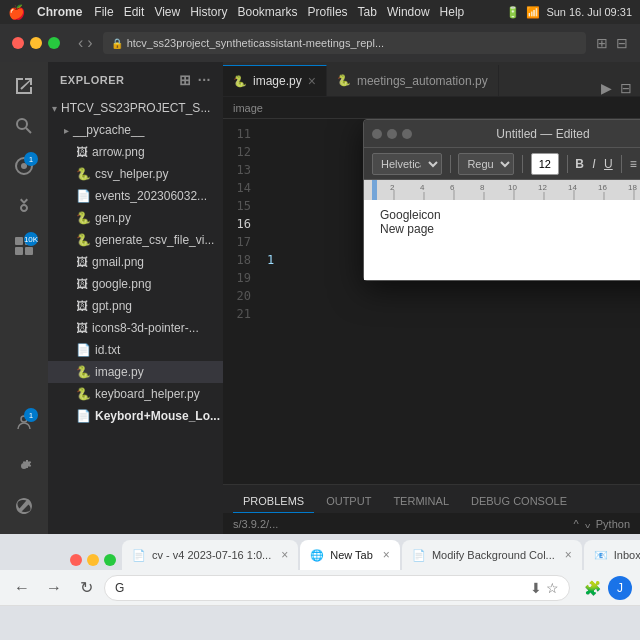 This screenshot has height=640, width=640. I want to click on browser-tab-inbox: 📧 Inbox (9,478) - jawhars... ×, so click(612, 555).